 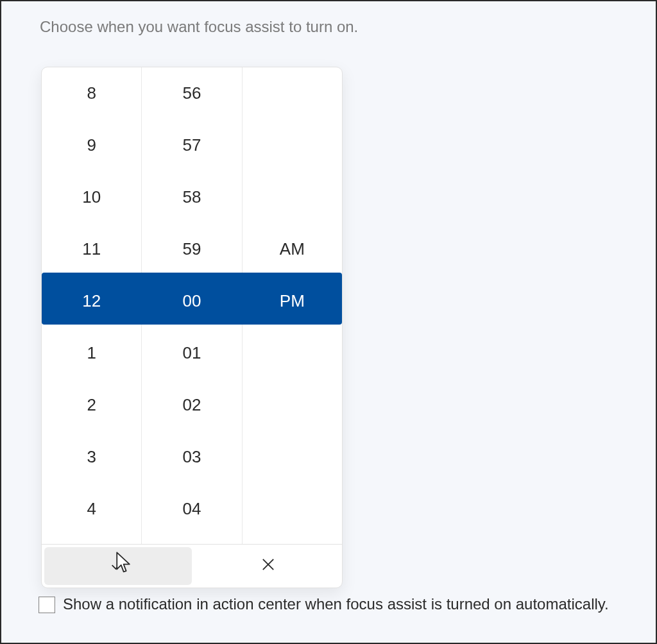 I want to click on ampm-option: AM, so click(x=293, y=249).